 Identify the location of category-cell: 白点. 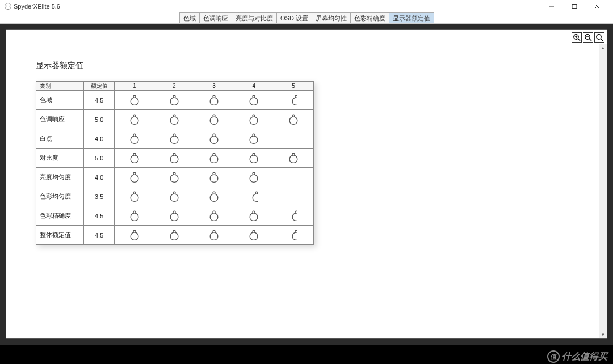
(60, 139).